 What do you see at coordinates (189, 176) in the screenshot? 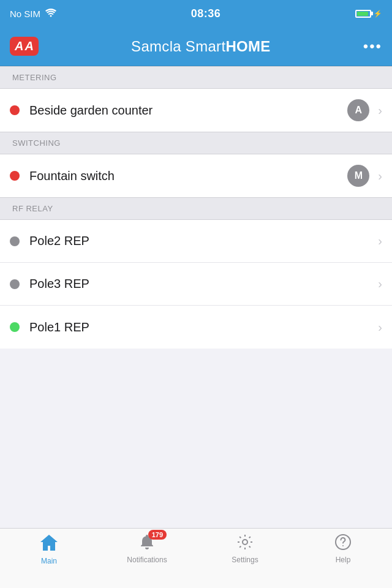
I see `item-label: Fountain switch` at bounding box center [189, 176].